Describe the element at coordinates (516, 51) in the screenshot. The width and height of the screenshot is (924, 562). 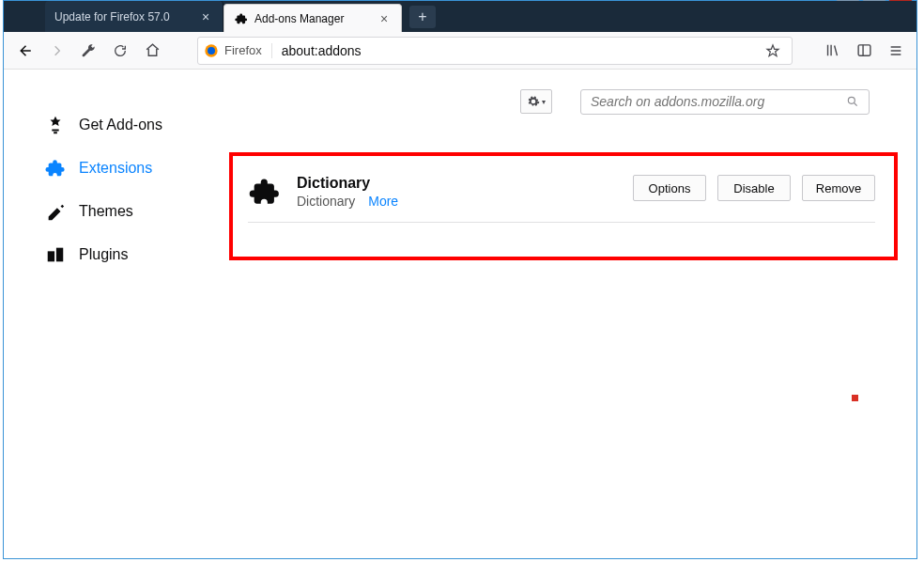
I see `url-text: about:addons` at that location.